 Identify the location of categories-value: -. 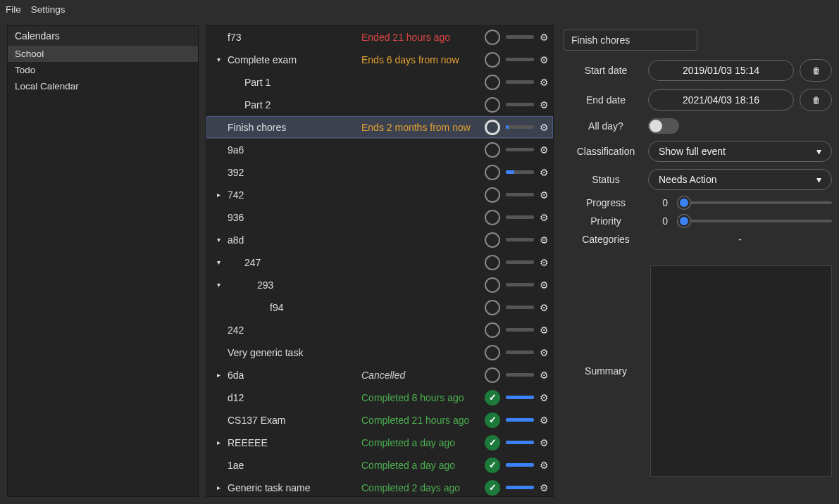
(740, 239).